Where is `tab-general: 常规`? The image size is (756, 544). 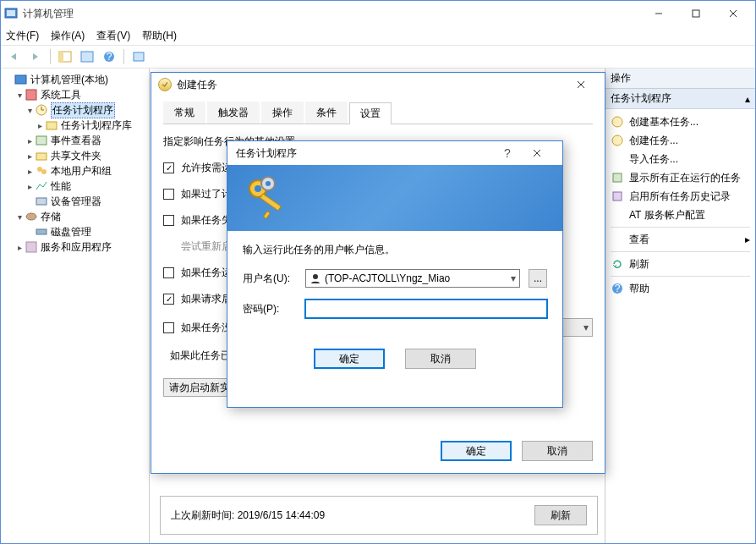
tab-general: 常规 is located at coordinates (184, 113).